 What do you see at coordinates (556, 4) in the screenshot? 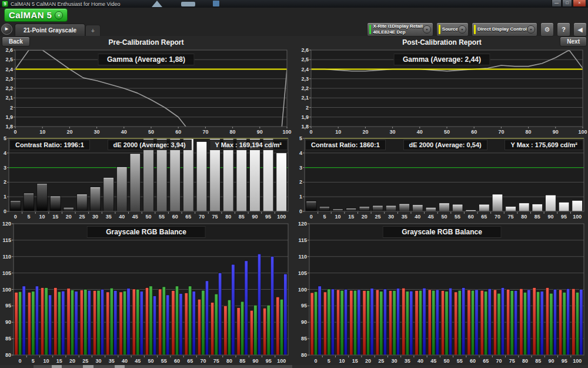
I see `minimize-icon: —` at bounding box center [556, 4].